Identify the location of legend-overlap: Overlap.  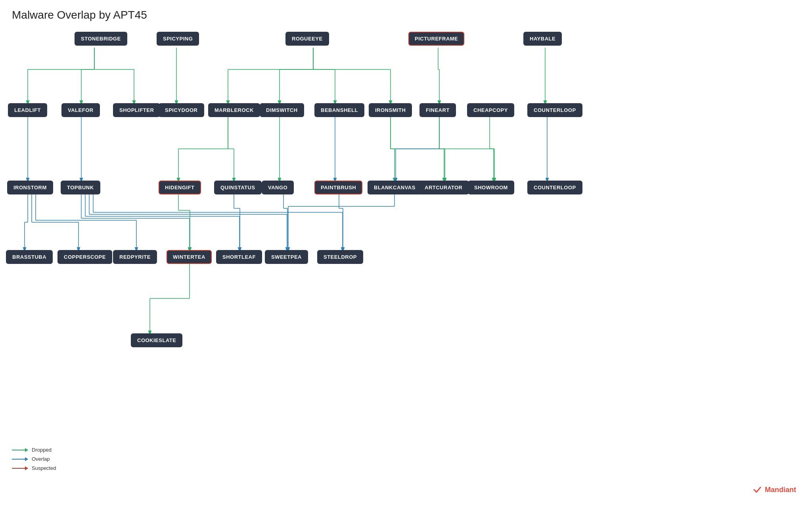
(34, 459).